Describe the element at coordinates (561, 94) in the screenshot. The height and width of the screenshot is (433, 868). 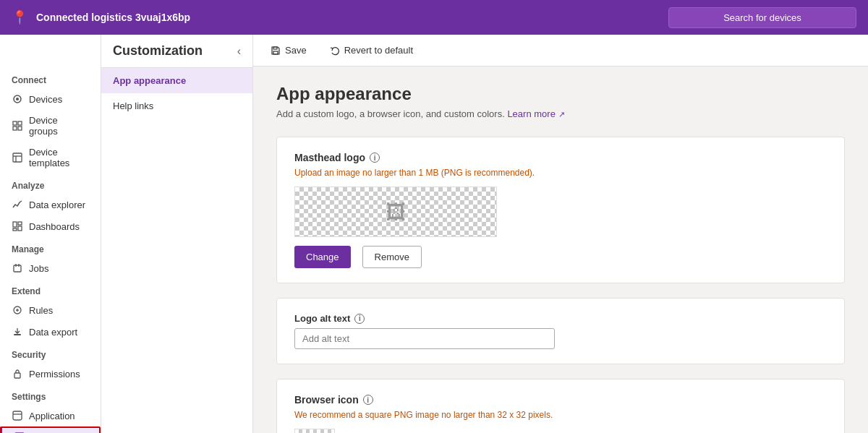
I see `page-title: App appearance` at that location.